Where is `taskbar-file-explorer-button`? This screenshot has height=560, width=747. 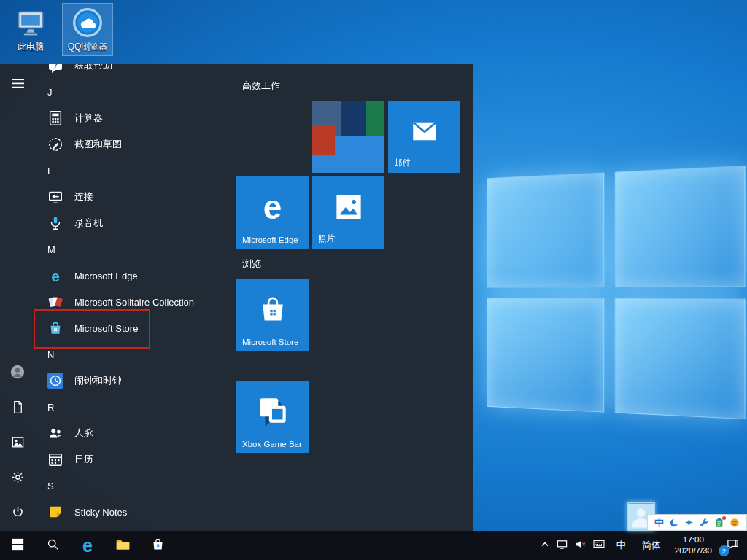
taskbar-file-explorer-button is located at coordinates (123, 545).